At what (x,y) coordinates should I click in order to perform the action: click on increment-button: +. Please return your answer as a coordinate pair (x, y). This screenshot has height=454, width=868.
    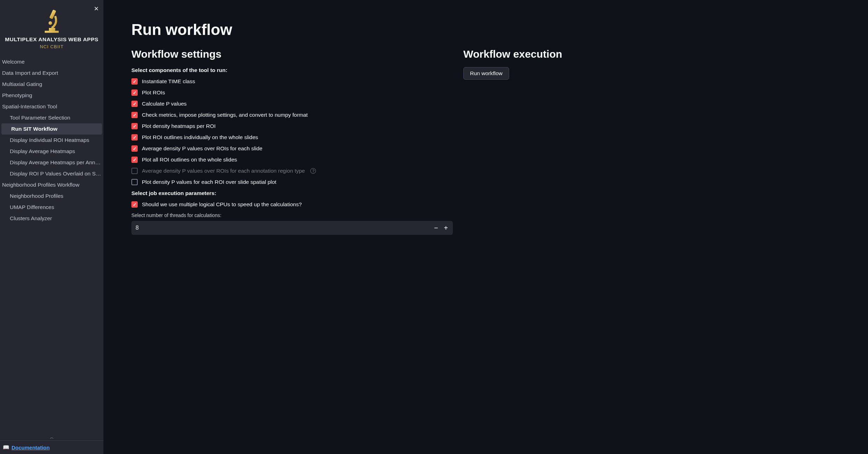
    Looking at the image, I should click on (446, 228).